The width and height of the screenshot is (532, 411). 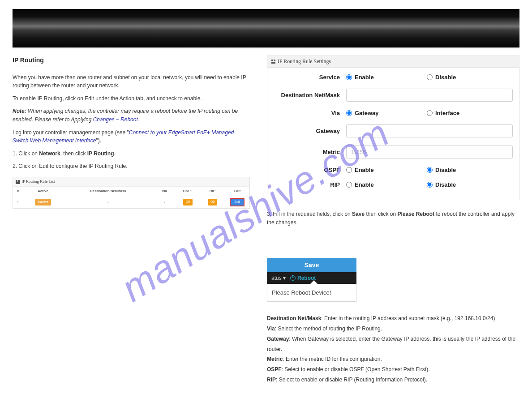 What do you see at coordinates (430, 113) in the screenshot?
I see `via-interface-radio` at bounding box center [430, 113].